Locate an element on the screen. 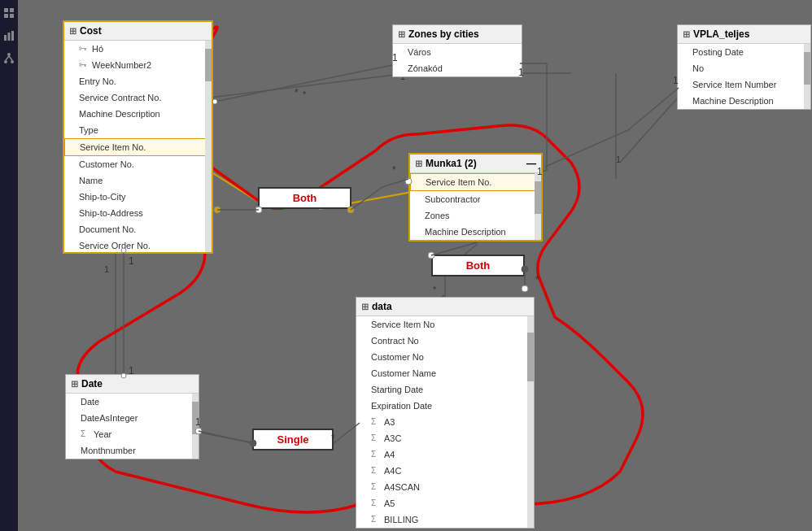 This screenshot has height=531, width=812. single-label: Single is located at coordinates (293, 439).